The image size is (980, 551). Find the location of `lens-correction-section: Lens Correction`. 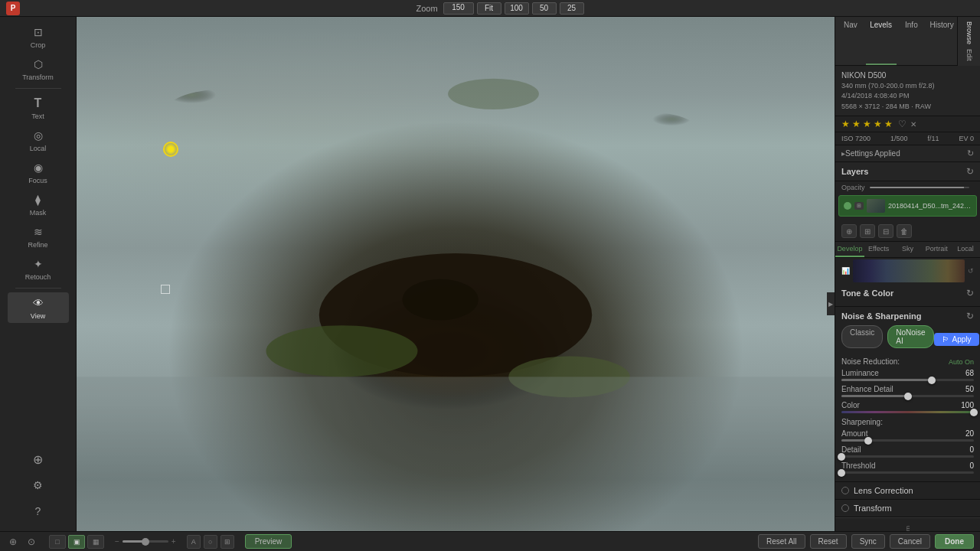

lens-correction-section: Lens Correction is located at coordinates (908, 491).